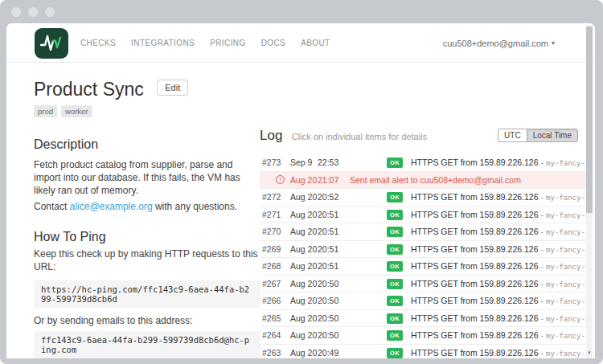 The width and height of the screenshot is (603, 364). What do you see at coordinates (195, 207) in the screenshot?
I see `contact-suffix: with any questions.` at bounding box center [195, 207].